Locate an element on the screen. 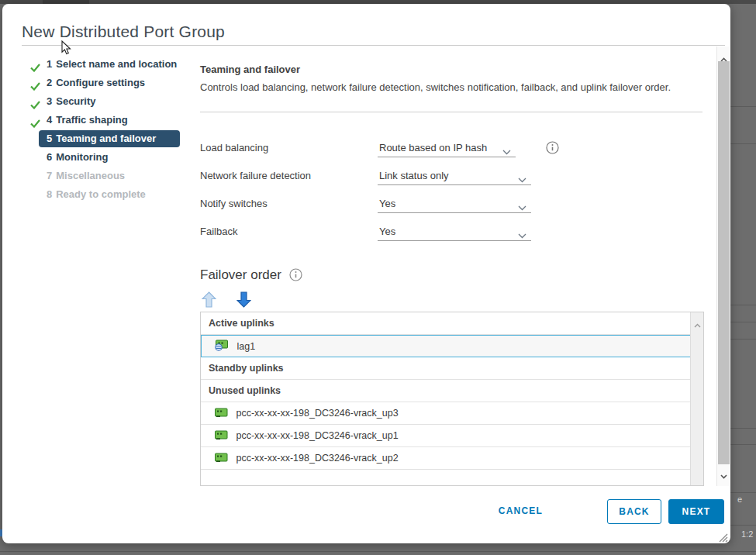 This screenshot has width=756, height=555. network-failure-detection-select: Link status only is located at coordinates (454, 177).